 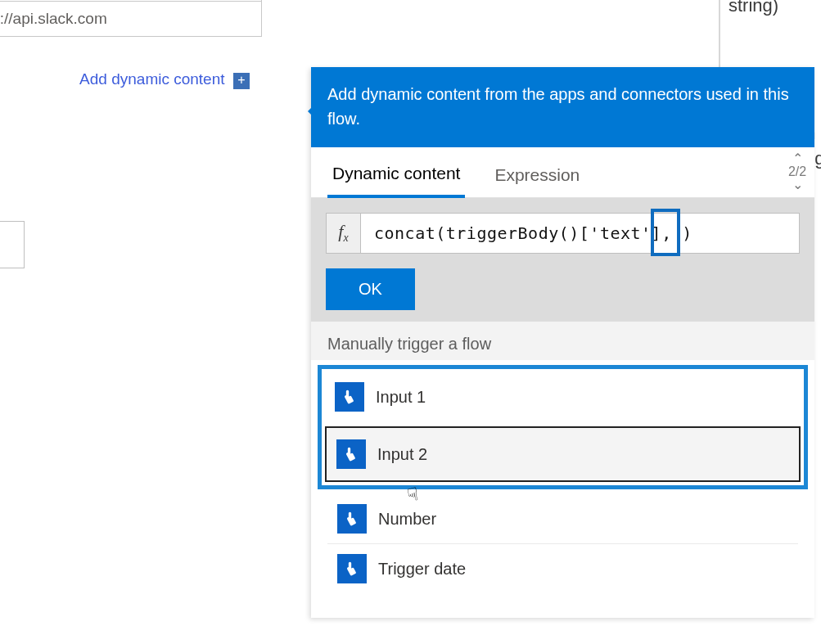 I want to click on options-field-row, so click(x=131, y=18).